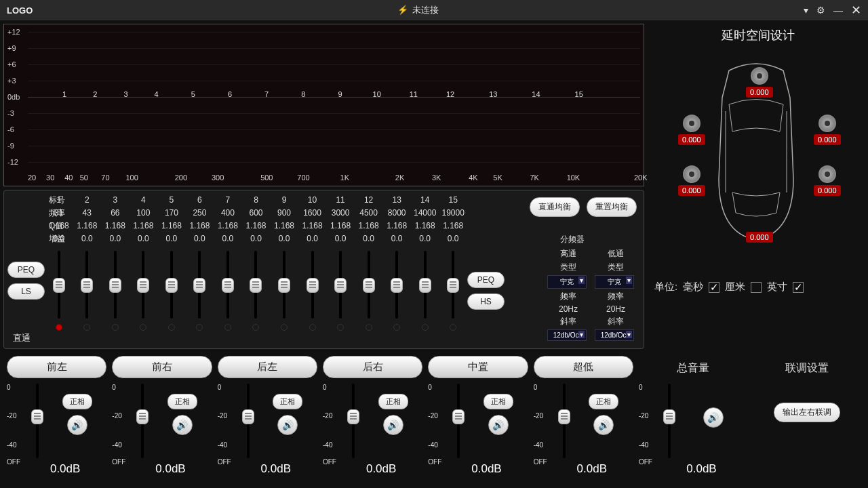  What do you see at coordinates (666, 287) in the screenshot?
I see `unit-label: 单位:` at bounding box center [666, 287].